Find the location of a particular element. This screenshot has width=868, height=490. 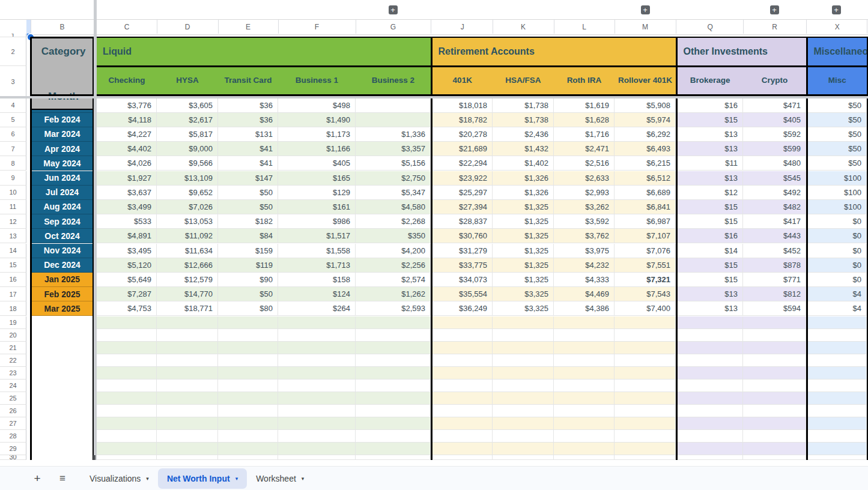

cell-M18: $7,400 is located at coordinates (645, 309).